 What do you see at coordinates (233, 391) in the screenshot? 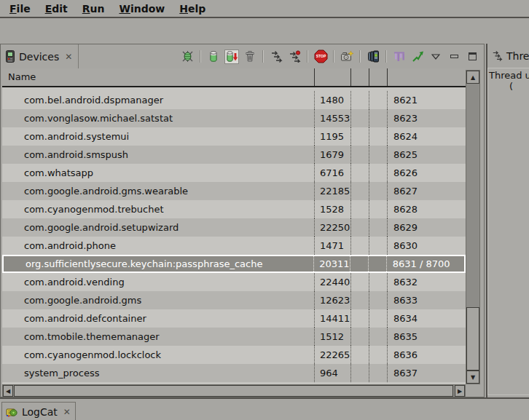
I see `horizontal-scrollbar-thumb` at bounding box center [233, 391].